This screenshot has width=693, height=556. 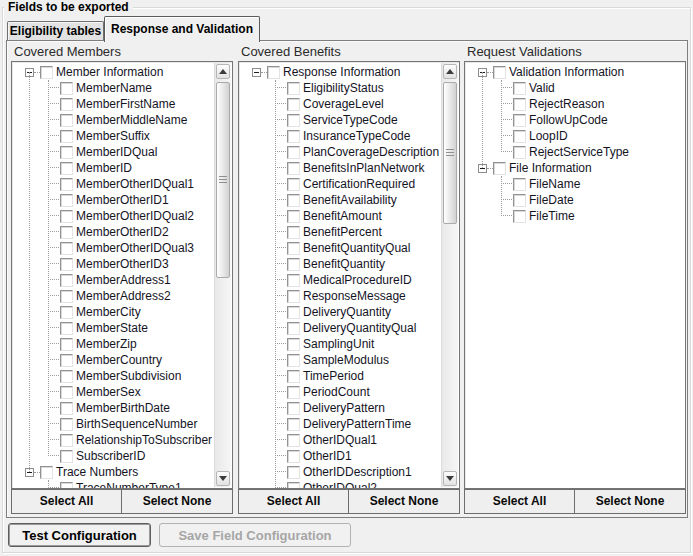 I want to click on tree-item-row: PlanCoverageDescription, so click(x=340, y=152).